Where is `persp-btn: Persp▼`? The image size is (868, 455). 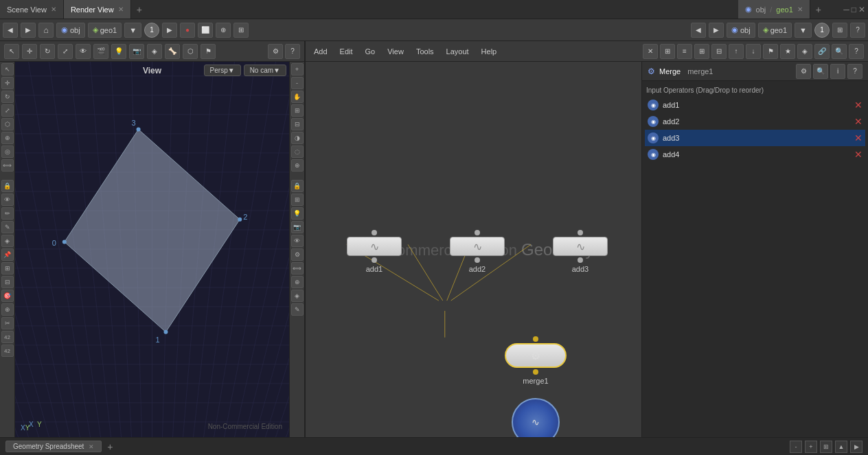
persp-btn: Persp▼ is located at coordinates (222, 70).